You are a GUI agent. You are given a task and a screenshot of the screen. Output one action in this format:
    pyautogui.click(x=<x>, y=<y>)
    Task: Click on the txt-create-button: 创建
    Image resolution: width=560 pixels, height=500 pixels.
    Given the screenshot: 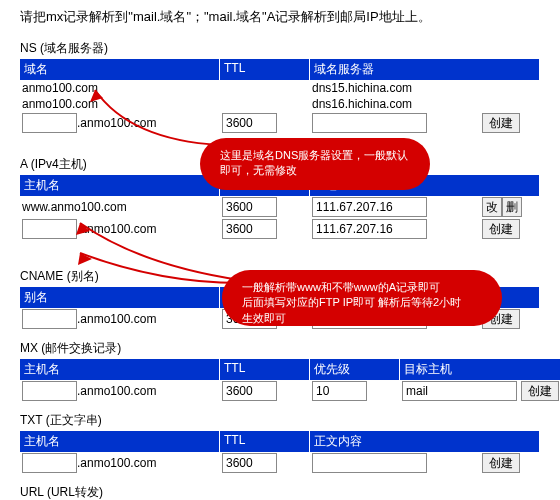 What is the action you would take?
    pyautogui.click(x=501, y=463)
    